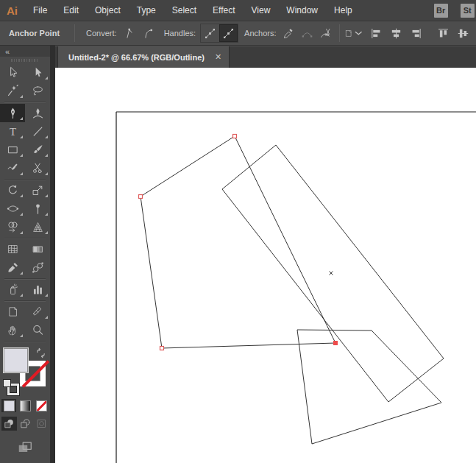 The width and height of the screenshot is (476, 463). I want to click on shape-builder-tool, so click(13, 227).